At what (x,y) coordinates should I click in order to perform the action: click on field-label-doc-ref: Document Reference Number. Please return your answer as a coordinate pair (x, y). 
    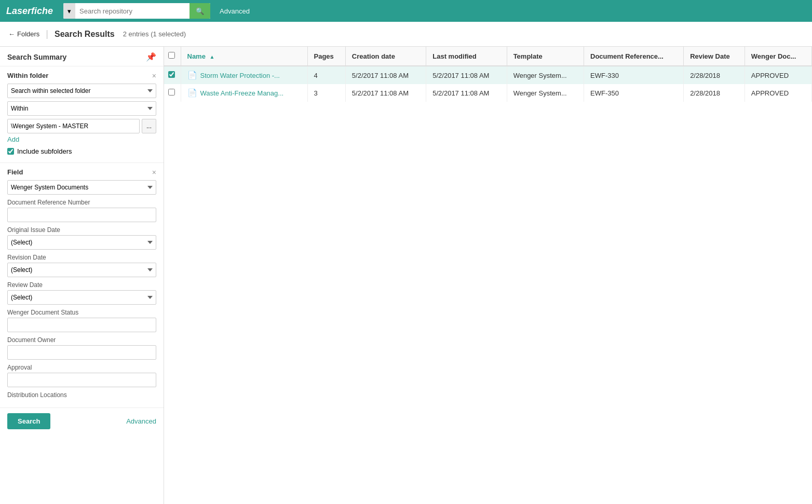
    Looking at the image, I should click on (82, 202).